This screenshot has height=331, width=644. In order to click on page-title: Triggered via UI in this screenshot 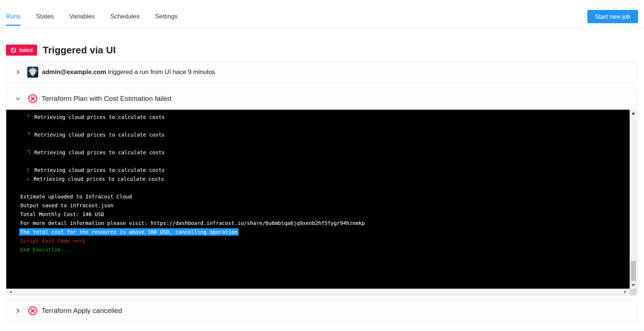, I will do `click(79, 50)`.